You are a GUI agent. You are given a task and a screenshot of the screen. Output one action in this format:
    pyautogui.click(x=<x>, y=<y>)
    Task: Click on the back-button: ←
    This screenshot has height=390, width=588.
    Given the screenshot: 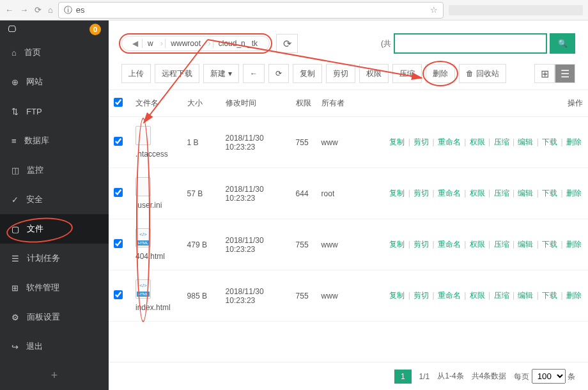 What is the action you would take?
    pyautogui.click(x=254, y=74)
    